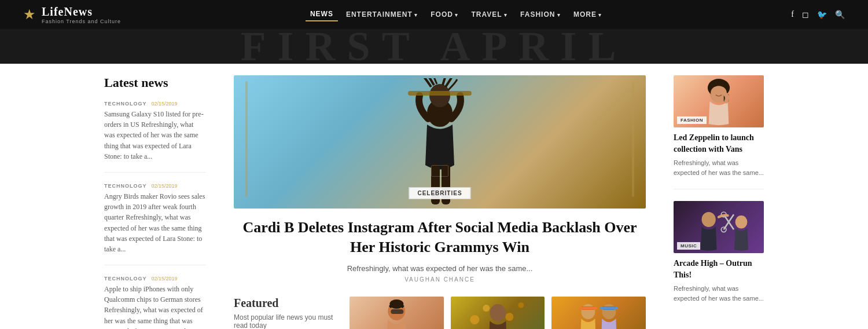 This screenshot has height=329, width=868. I want to click on right-article-image-1: FASHION, so click(719, 101).